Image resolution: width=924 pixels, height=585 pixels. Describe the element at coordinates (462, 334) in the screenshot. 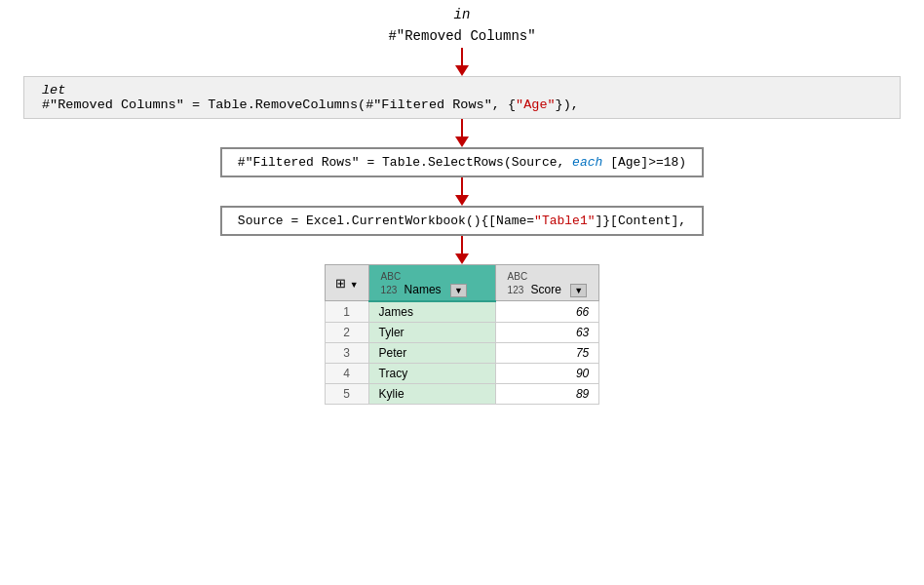

I see `data-table: ⊞ ▼ ABC123 Names ▼ ABC123 Score ▼` at that location.